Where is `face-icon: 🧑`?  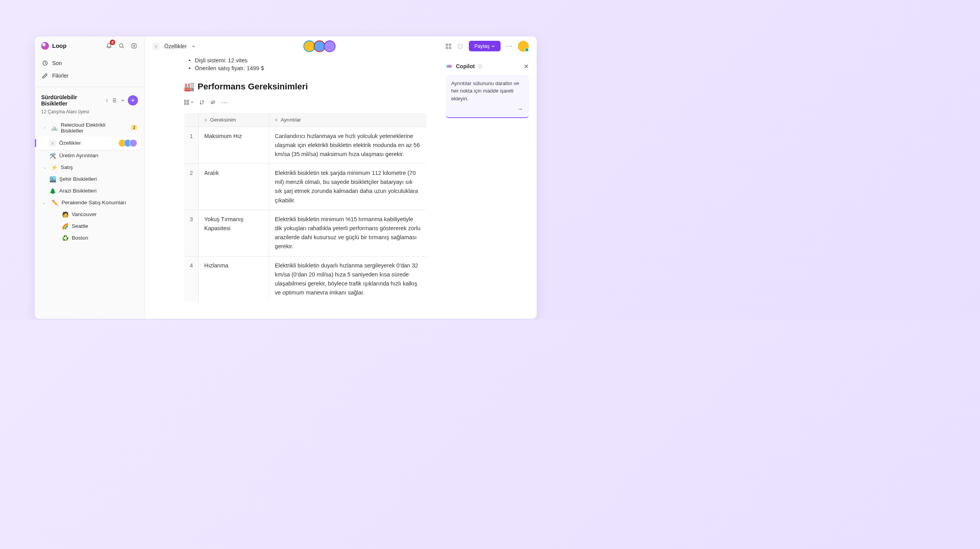 face-icon: 🧑 is located at coordinates (65, 215).